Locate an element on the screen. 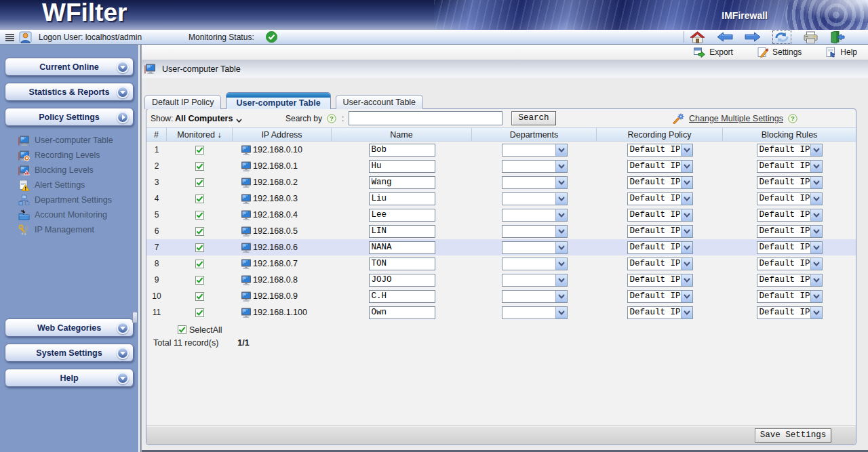 The height and width of the screenshot is (452, 868). sidebar-section-system-settings: System Settings is located at coordinates (69, 352).